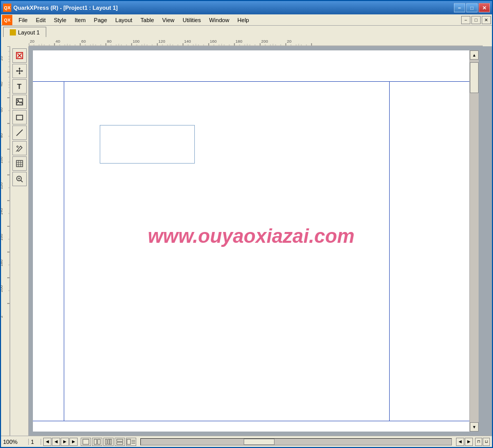  Describe the element at coordinates (486, 20) in the screenshot. I see `doc-close-button: ✕` at that location.